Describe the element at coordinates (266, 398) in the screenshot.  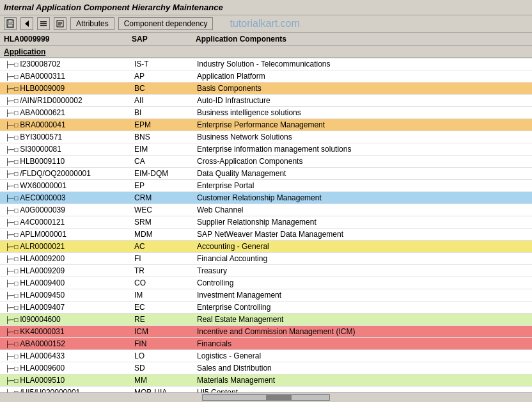
I see `horizontal-scrollbar` at that location.